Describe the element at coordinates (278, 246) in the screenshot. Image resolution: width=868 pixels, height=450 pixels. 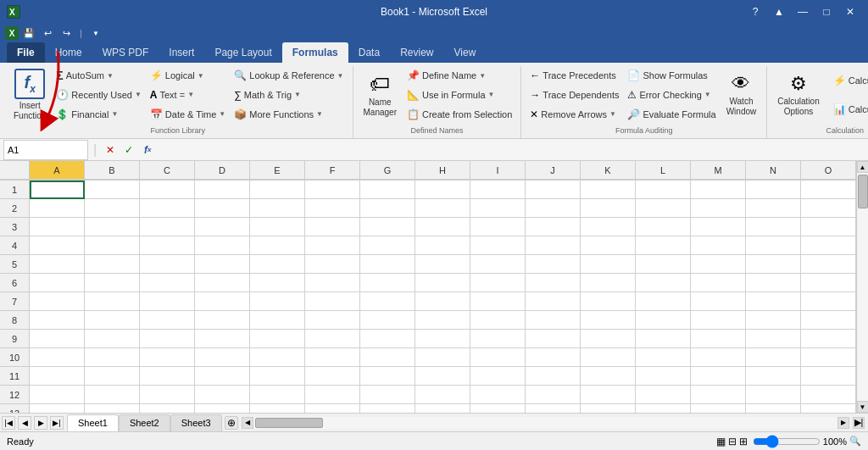
I see `cell-E4` at that location.